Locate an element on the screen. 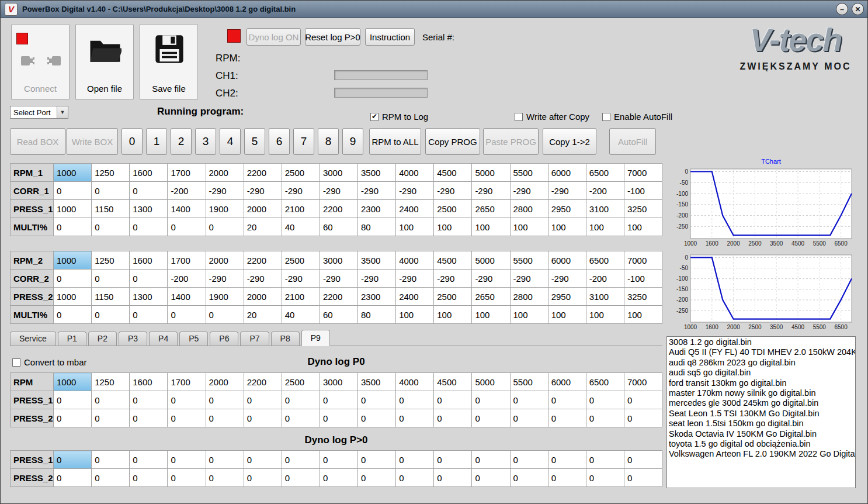  file-list-item: ford transit 130km go digital.bin is located at coordinates (761, 384).